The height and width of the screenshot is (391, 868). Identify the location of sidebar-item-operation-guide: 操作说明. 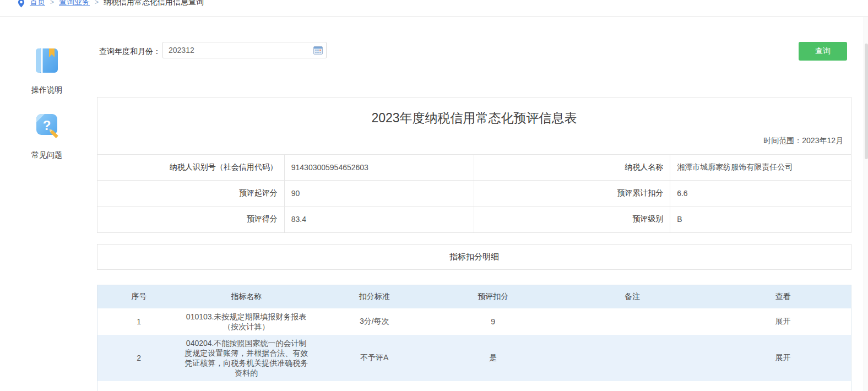
(47, 71).